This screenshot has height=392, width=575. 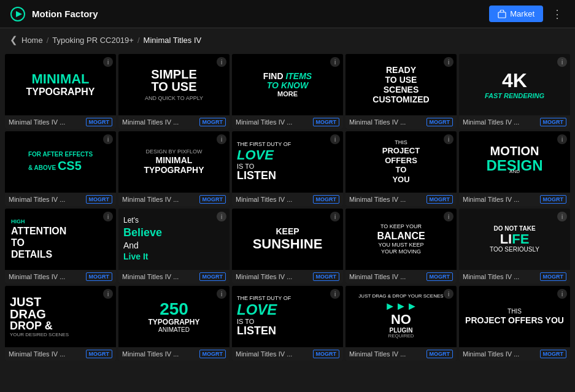 What do you see at coordinates (401, 323) in the screenshot?
I see `grid-item-19: i JUST DRAG & DROP YOUR SCENES ►►► NO PL…` at bounding box center [401, 323].